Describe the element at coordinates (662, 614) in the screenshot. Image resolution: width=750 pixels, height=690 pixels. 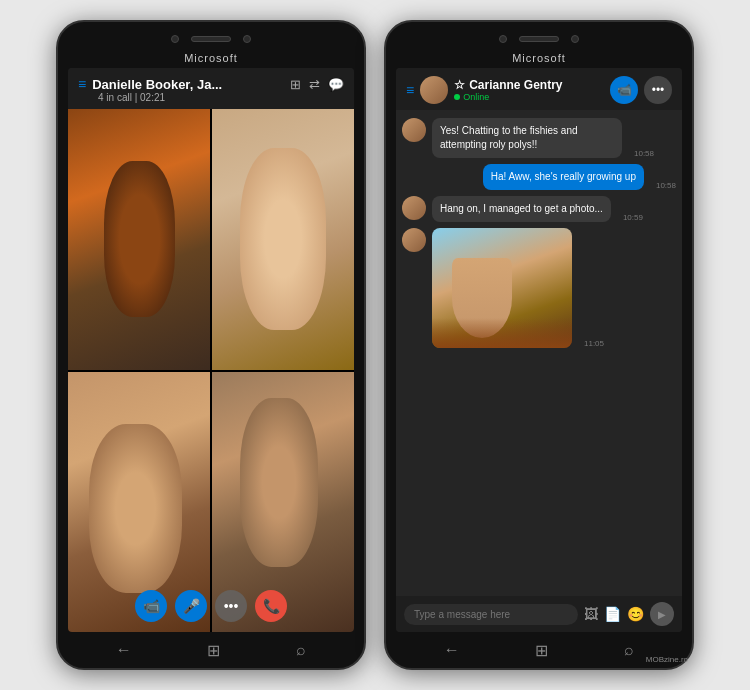
I see `send-button: ▶` at that location.